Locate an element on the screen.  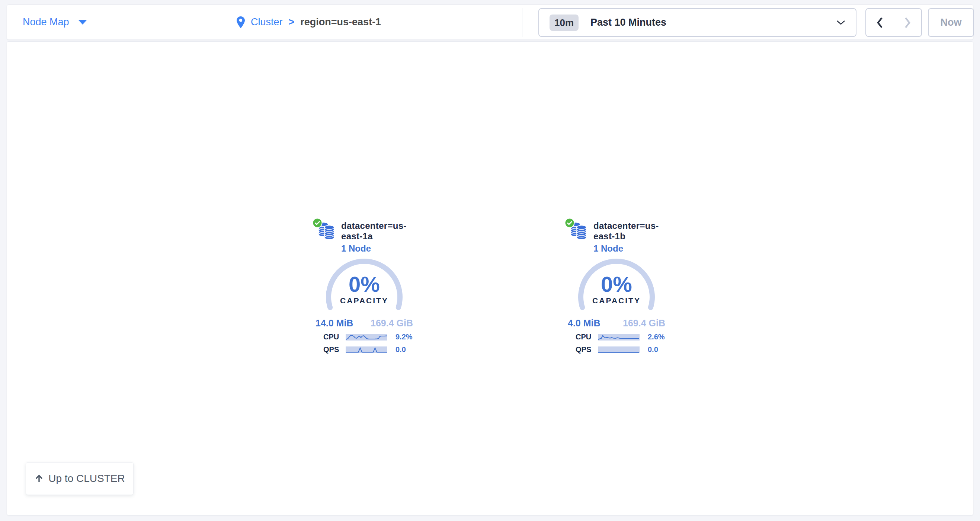
cpu-value: 2.6% is located at coordinates (654, 337).